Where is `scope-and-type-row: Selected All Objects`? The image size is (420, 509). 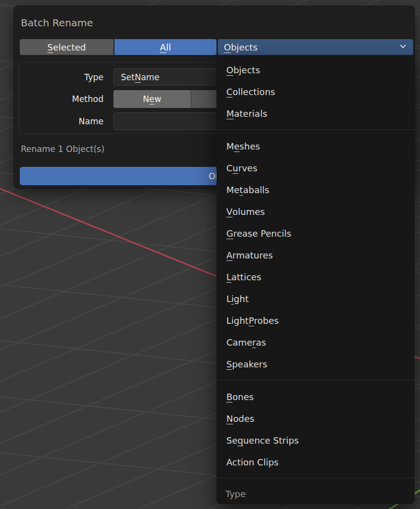 scope-and-type-row: Selected All Objects is located at coordinates (216, 47).